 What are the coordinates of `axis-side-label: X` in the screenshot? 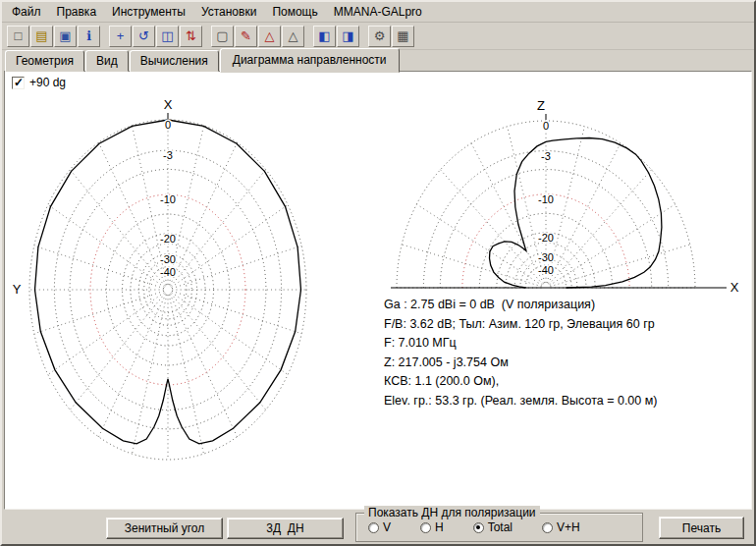 It's located at (734, 287).